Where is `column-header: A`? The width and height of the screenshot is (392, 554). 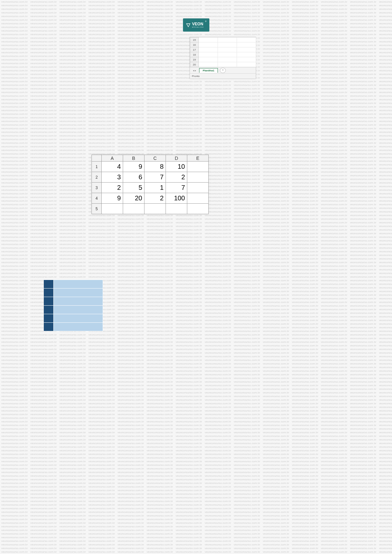
column-header: A is located at coordinates (113, 158).